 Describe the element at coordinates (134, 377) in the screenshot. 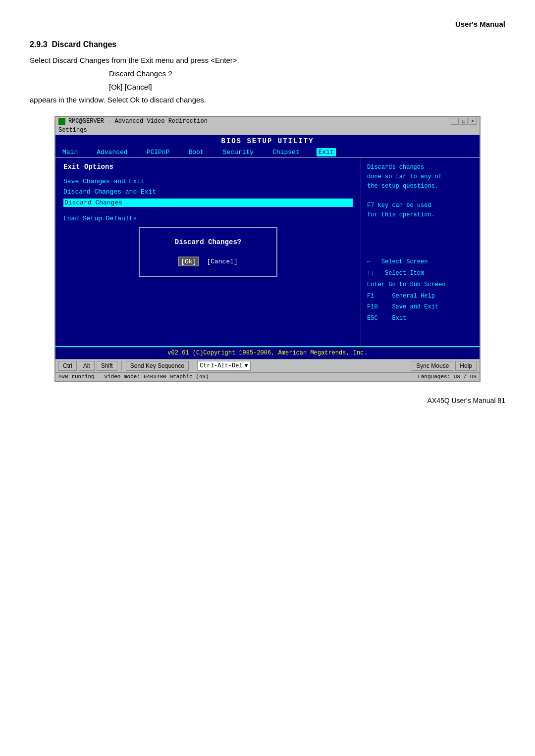

I see `status-left: AVR running - Video mode: 640x480 Graphi…` at that location.